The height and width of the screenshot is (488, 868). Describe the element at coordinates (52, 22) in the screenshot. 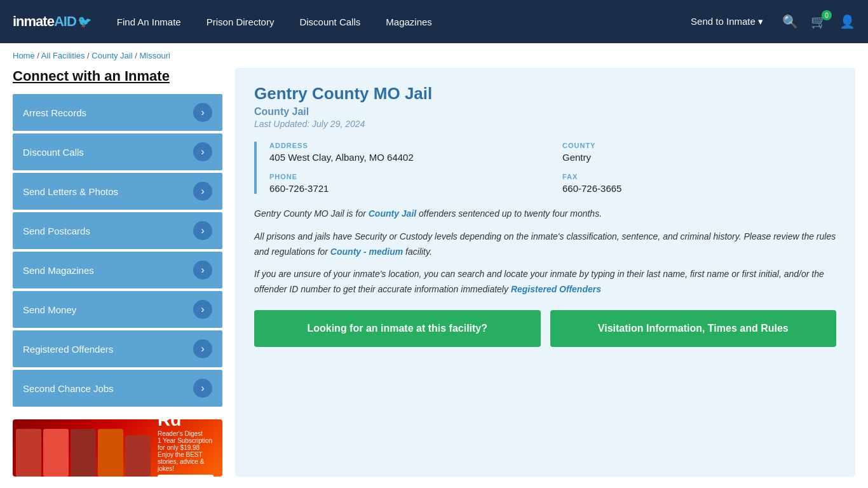

I see `logo: inmateAID 🐦` at that location.